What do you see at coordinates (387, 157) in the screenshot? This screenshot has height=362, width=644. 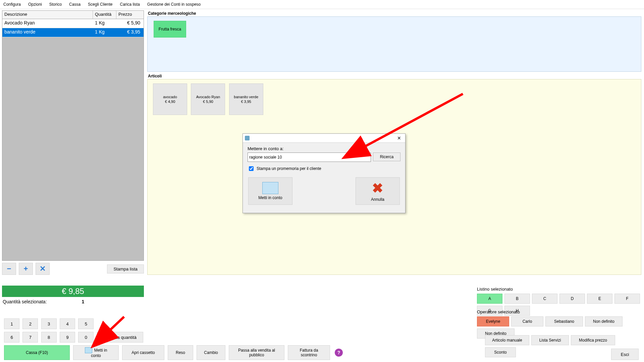 I see `search-button: Ricerca` at bounding box center [387, 157].